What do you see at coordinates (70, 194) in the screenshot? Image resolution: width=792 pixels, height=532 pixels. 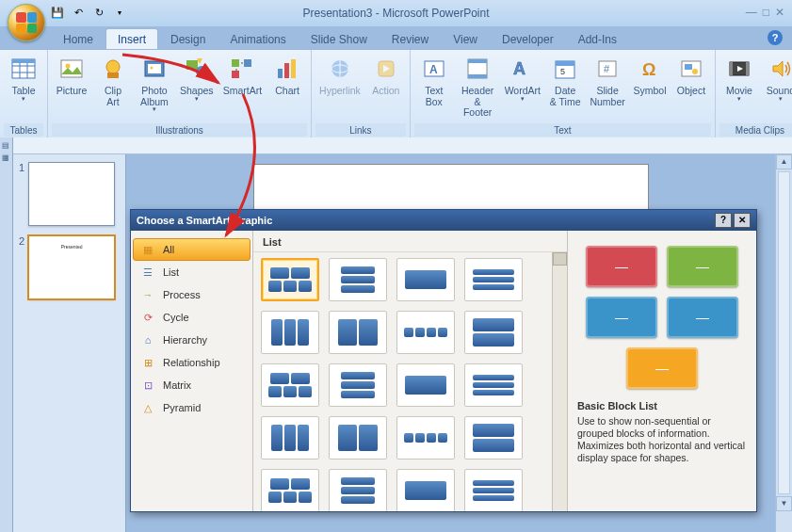 I see `slide-thumbnail: 1` at bounding box center [70, 194].